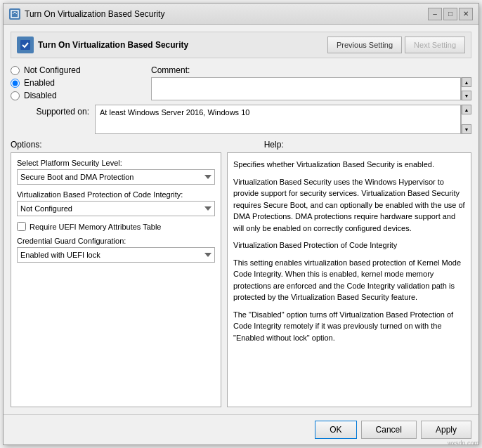 The width and height of the screenshot is (482, 448). I want to click on comment-box-wrapper: ▲ ▼, so click(311, 88).